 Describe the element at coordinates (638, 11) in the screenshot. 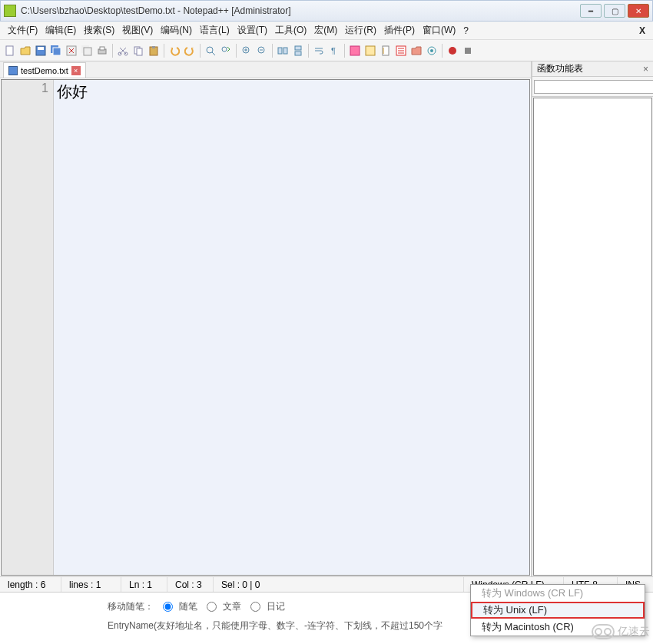

I see `close-button: ✕` at that location.